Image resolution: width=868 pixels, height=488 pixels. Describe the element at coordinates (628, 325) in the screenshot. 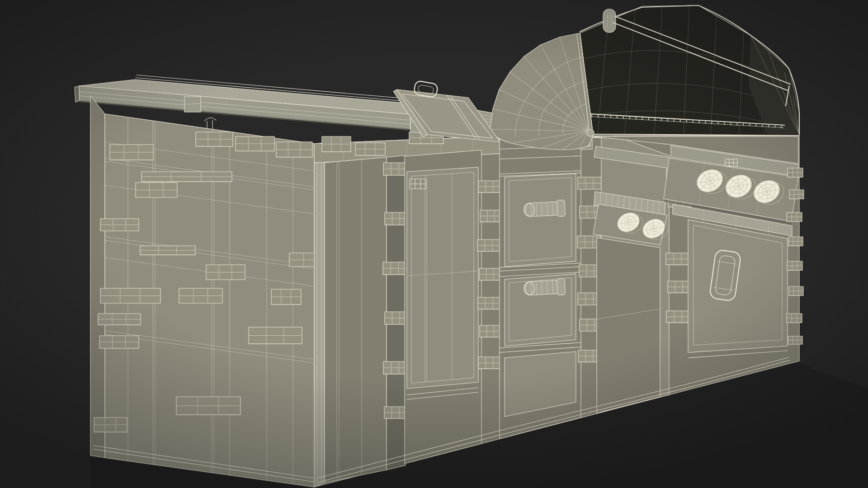

I see `side-burner-cabinet` at that location.